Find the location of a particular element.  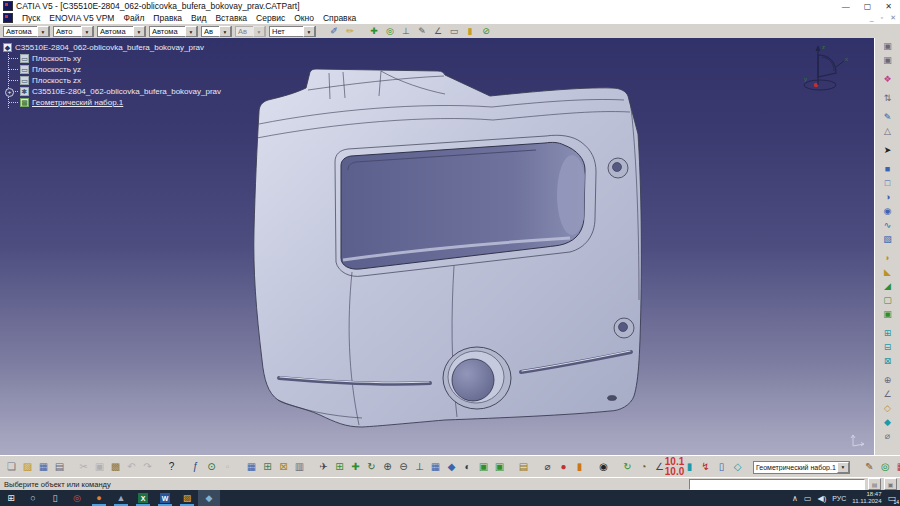

chrome-icon: ◎ is located at coordinates (77, 498).